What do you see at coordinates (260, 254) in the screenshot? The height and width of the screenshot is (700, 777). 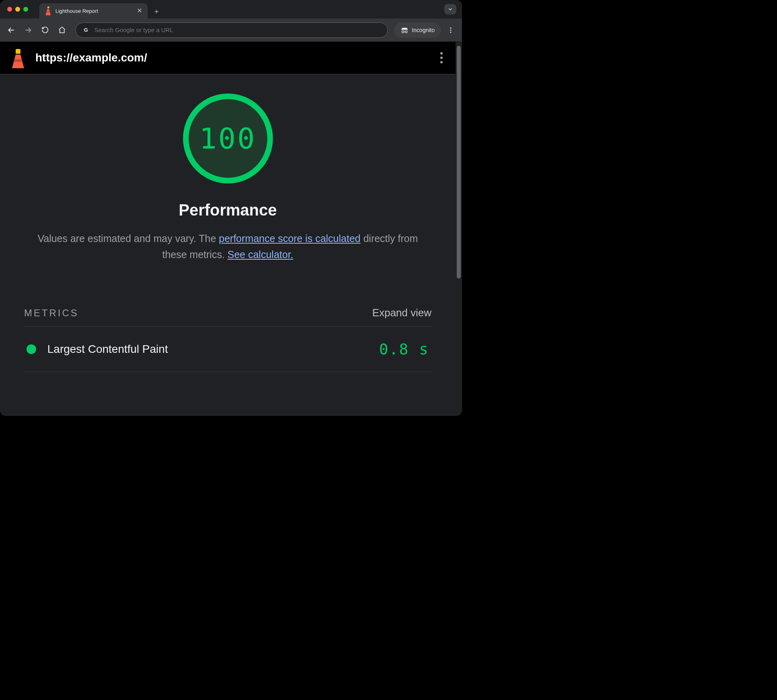 I see `see-calculator-link: See calculator.` at bounding box center [260, 254].